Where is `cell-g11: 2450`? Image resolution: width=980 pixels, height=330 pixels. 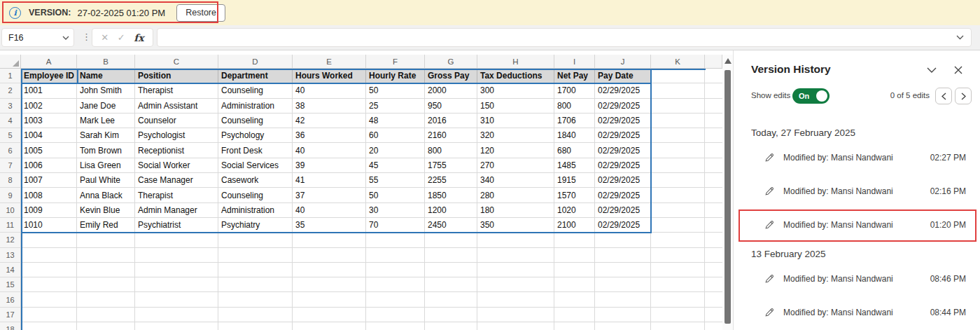
cell-g11: 2450 is located at coordinates (451, 226).